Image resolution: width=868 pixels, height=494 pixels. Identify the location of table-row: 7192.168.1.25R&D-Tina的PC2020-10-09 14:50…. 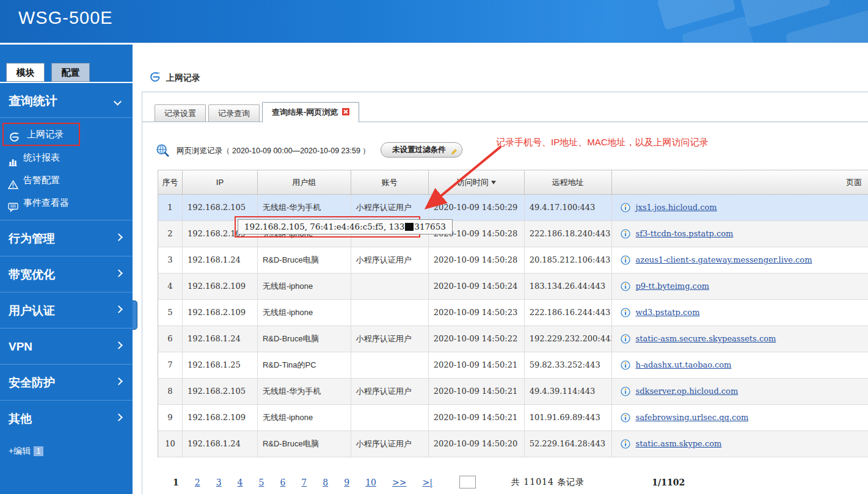
(513, 365).